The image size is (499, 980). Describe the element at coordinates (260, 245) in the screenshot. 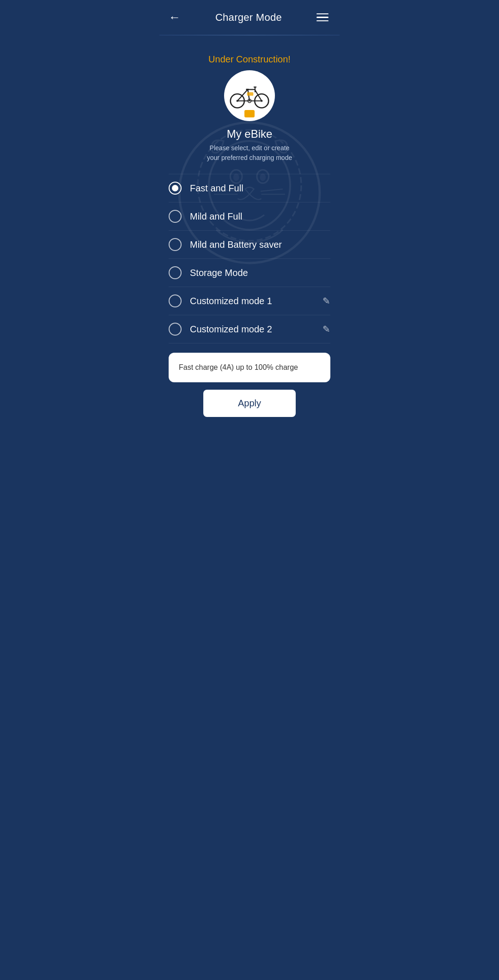

I see `option-label-mild-battery: Mild and Battery saver` at that location.